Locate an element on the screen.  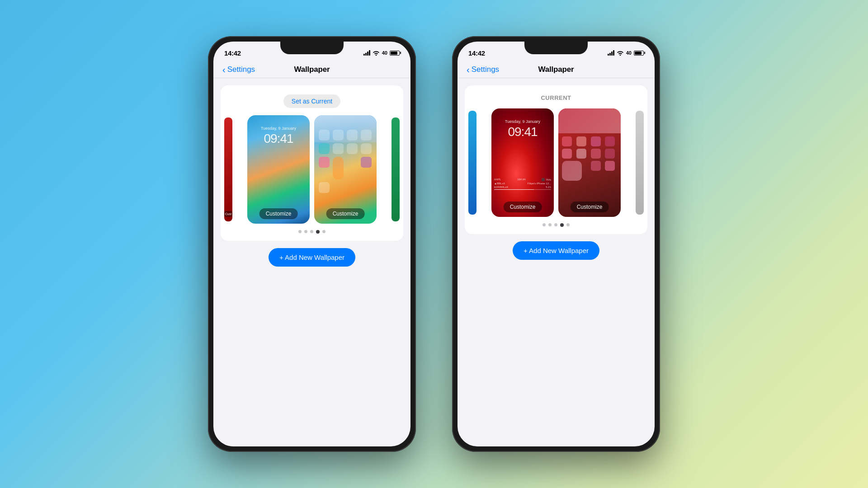
dot-4-active is located at coordinates (318, 232).